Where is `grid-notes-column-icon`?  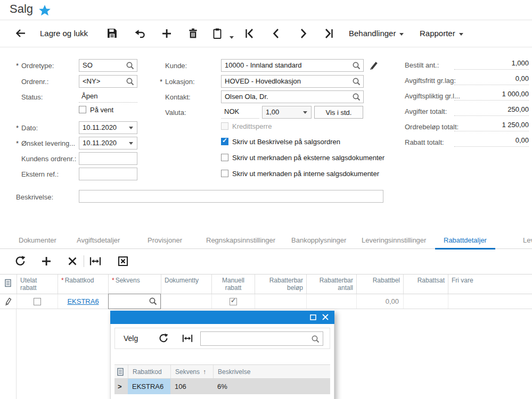
grid-notes-column-icon is located at coordinates (9, 284).